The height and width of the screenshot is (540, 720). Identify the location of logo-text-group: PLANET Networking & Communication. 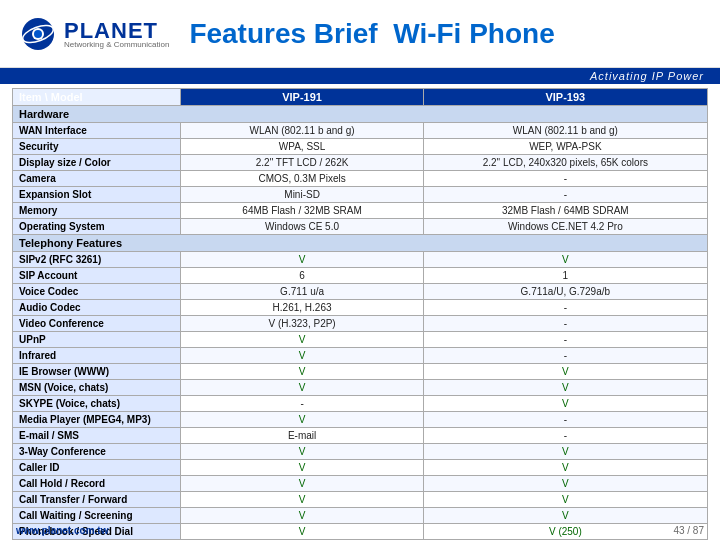
(116, 34).